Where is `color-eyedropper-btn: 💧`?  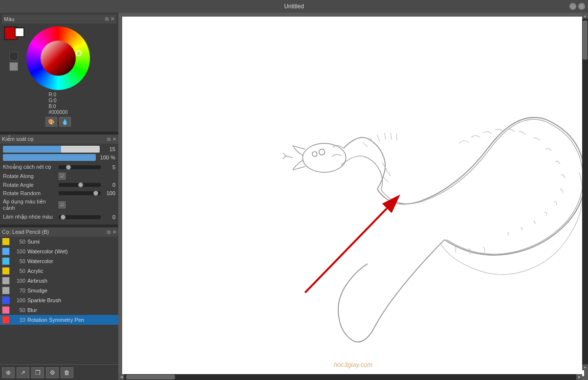 color-eyedropper-btn: 💧 is located at coordinates (65, 122).